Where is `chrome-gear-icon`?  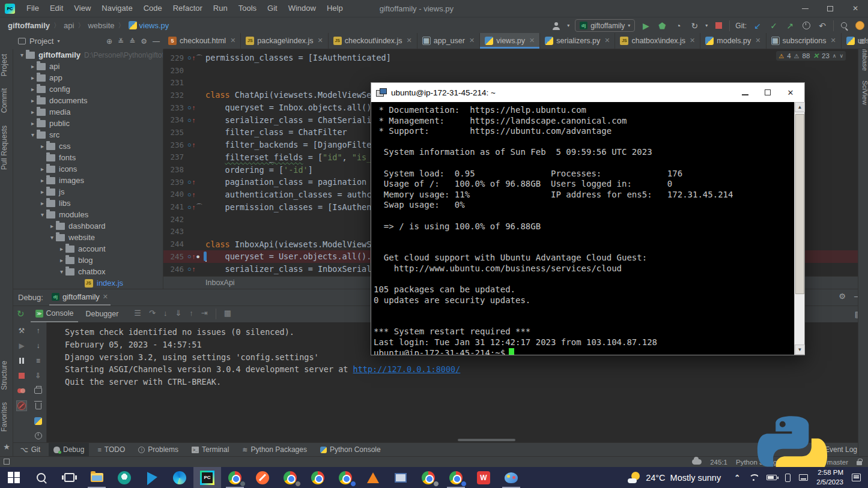
chrome-gear-icon is located at coordinates (428, 478).